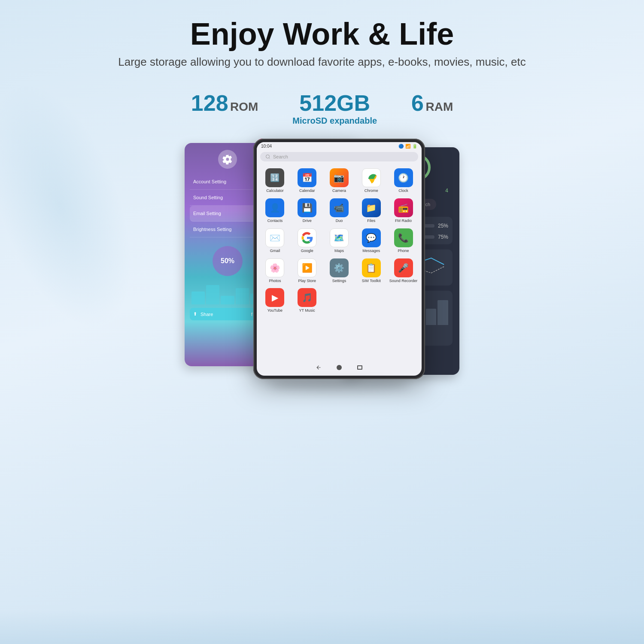  What do you see at coordinates (307, 281) in the screenshot?
I see `playstore-label: Play Store` at bounding box center [307, 281].